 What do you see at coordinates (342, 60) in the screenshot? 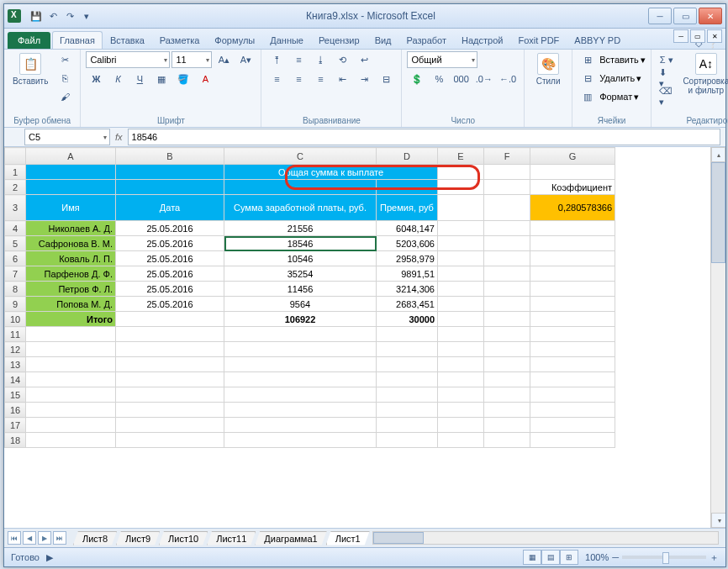
I see `orientation-button: ⟲` at bounding box center [342, 60].